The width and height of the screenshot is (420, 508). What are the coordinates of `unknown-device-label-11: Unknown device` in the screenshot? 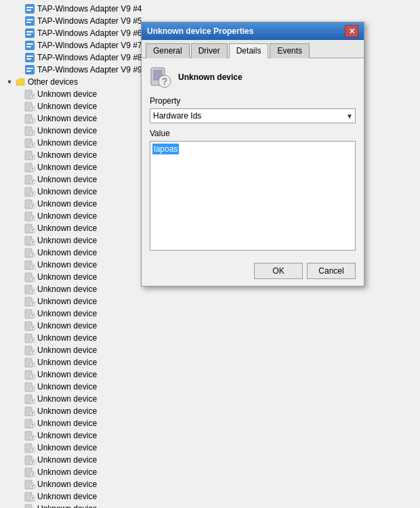 It's located at (67, 228).